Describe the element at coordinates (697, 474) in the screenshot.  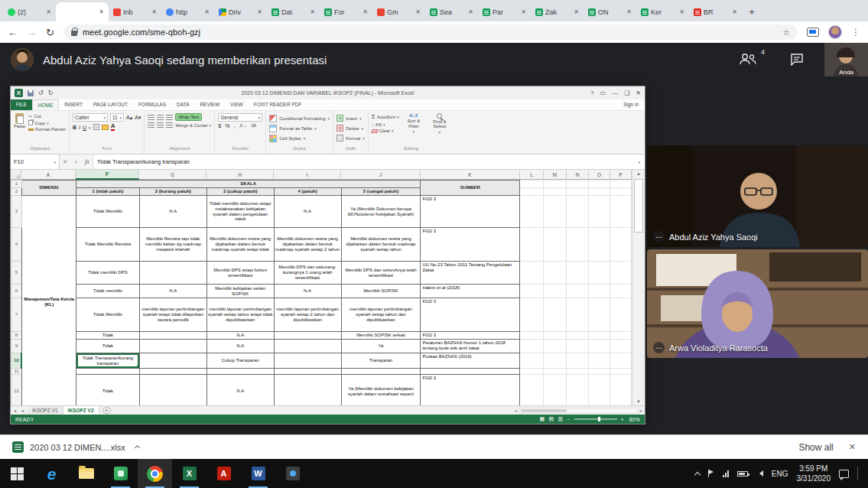
I see `hidden-icons-caret-icon` at that location.